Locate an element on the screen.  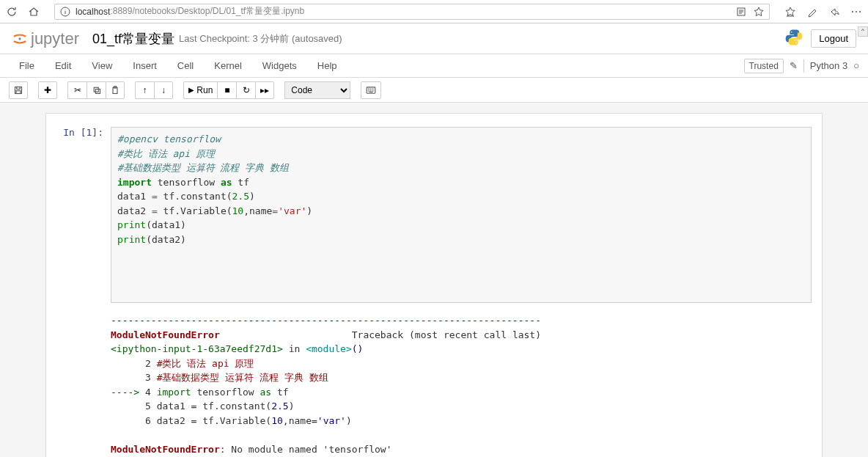
refresh-icon is located at coordinates (12, 12).